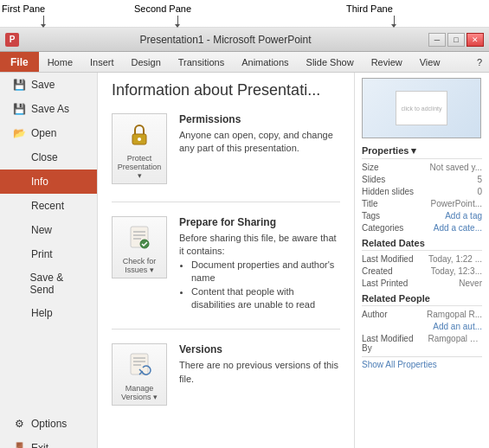 The image size is (489, 448). What do you see at coordinates (48, 284) in the screenshot?
I see `sidebar-item-save-send: Save & Send` at bounding box center [48, 284].